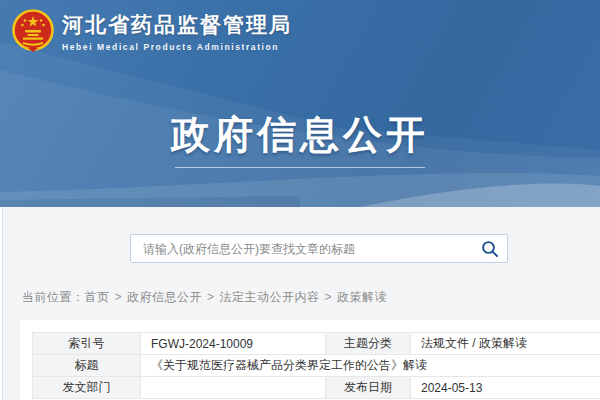 This screenshot has height=400, width=600. Describe the element at coordinates (87, 388) in the screenshot. I see `issuing-department-label: 发文部门` at that location.